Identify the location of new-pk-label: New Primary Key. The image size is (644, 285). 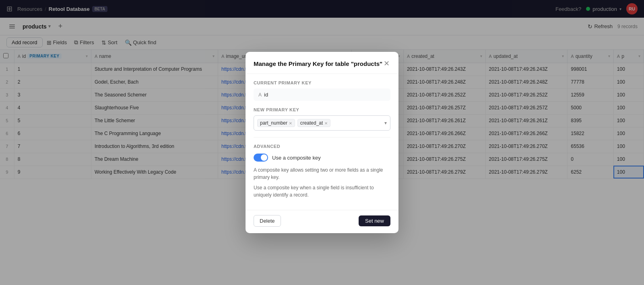
(322, 110).